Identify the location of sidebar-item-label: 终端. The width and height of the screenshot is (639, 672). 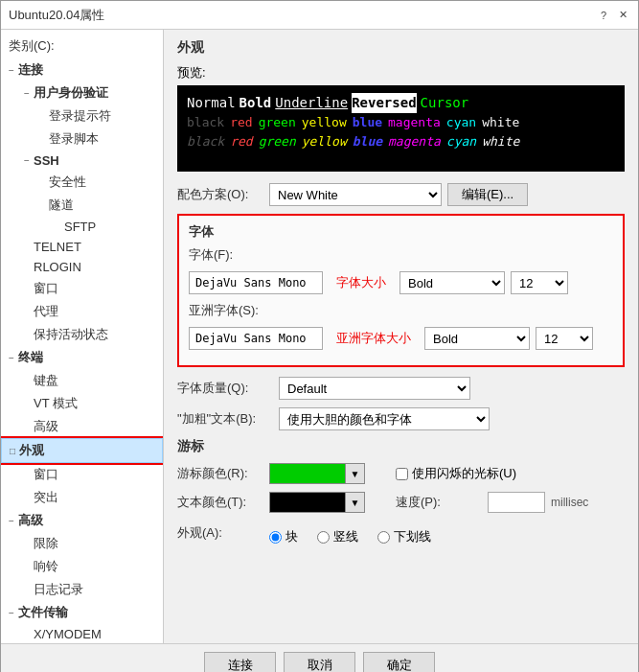
(31, 358).